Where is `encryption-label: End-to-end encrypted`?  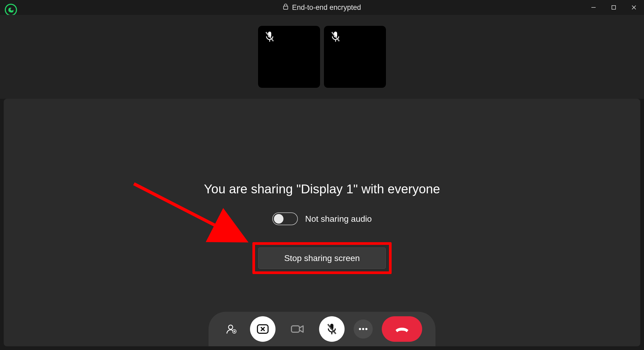 encryption-label: End-to-end encrypted is located at coordinates (327, 7).